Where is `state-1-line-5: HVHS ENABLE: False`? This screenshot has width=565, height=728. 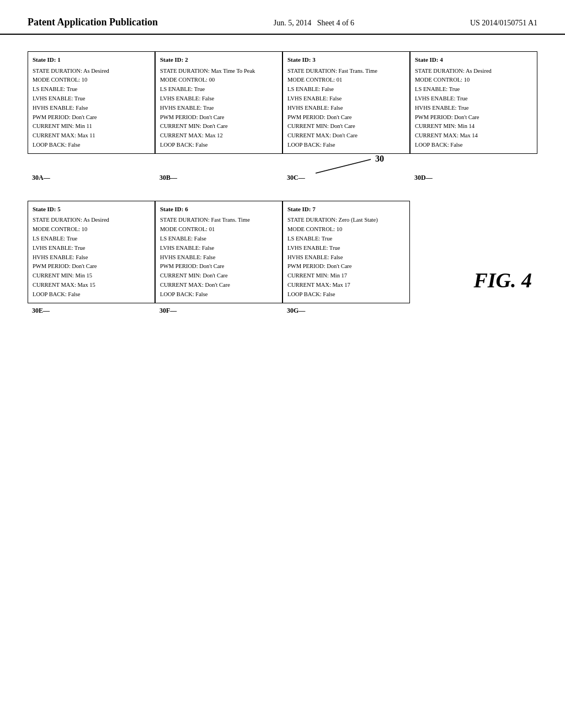 state-1-line-5: HVHS ENABLE: False is located at coordinates (92, 108).